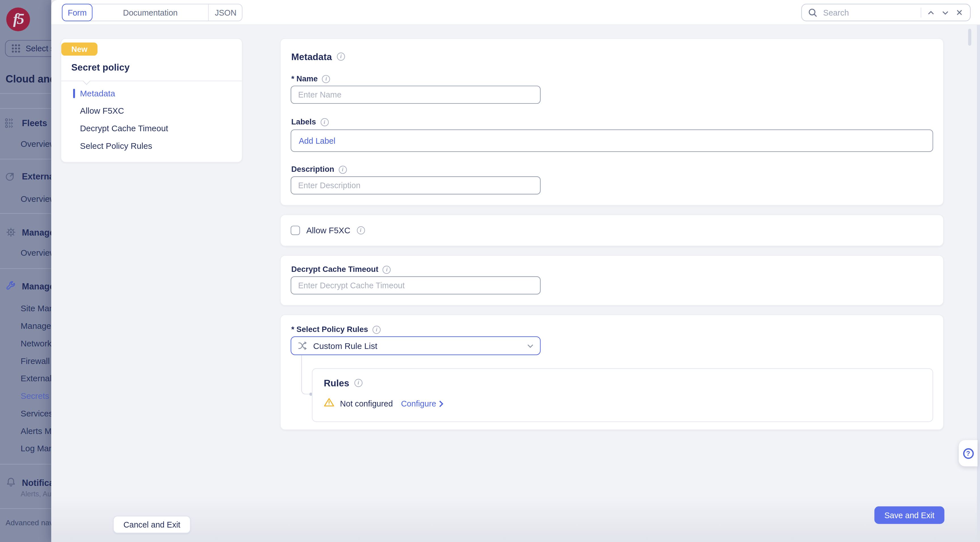 This screenshot has height=542, width=980. What do you see at coordinates (36, 396) in the screenshot?
I see `sidebar-subitem-secrets: Secrets` at bounding box center [36, 396].